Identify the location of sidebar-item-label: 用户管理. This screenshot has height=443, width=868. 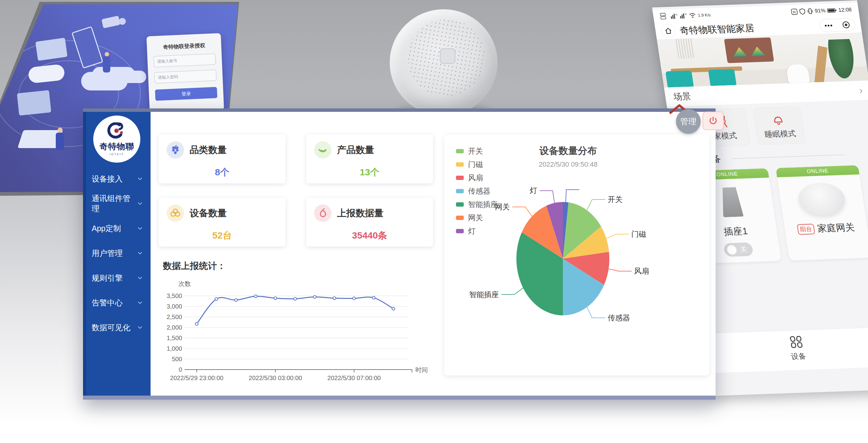
(107, 253).